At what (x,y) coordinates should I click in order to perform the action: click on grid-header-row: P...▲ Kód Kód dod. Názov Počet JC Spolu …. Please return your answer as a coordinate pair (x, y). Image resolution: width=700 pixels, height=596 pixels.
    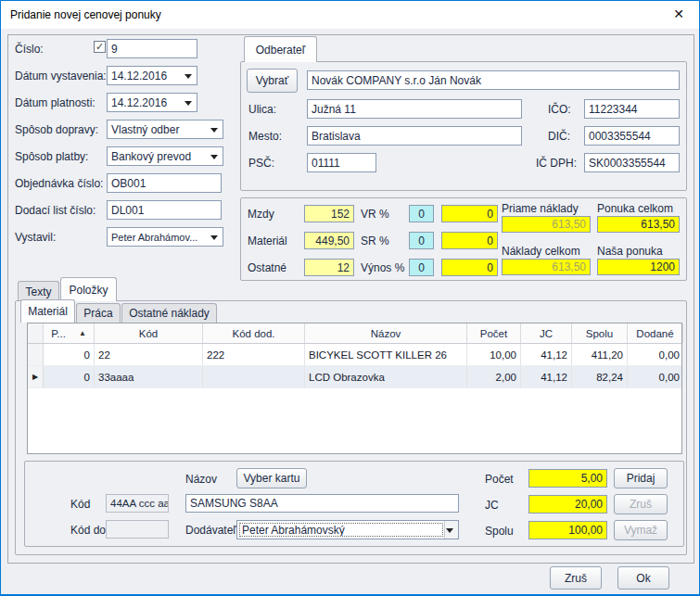
    Looking at the image, I should click on (354, 334).